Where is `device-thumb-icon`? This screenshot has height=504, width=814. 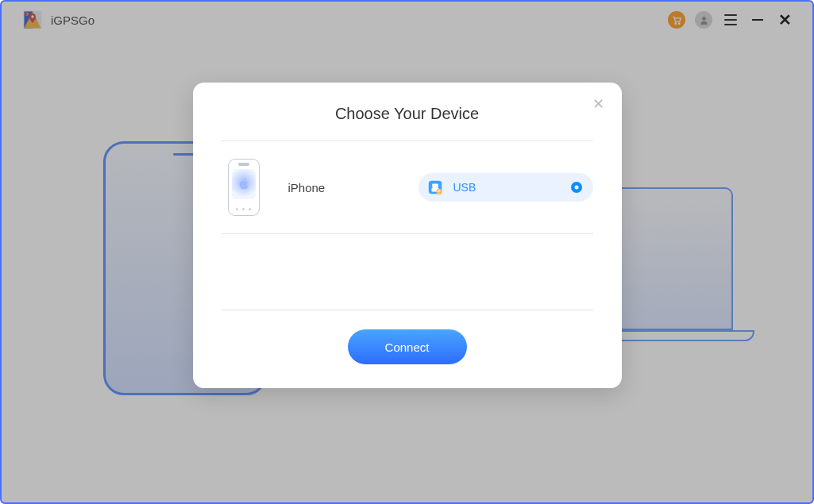
device-thumb-icon is located at coordinates (244, 187).